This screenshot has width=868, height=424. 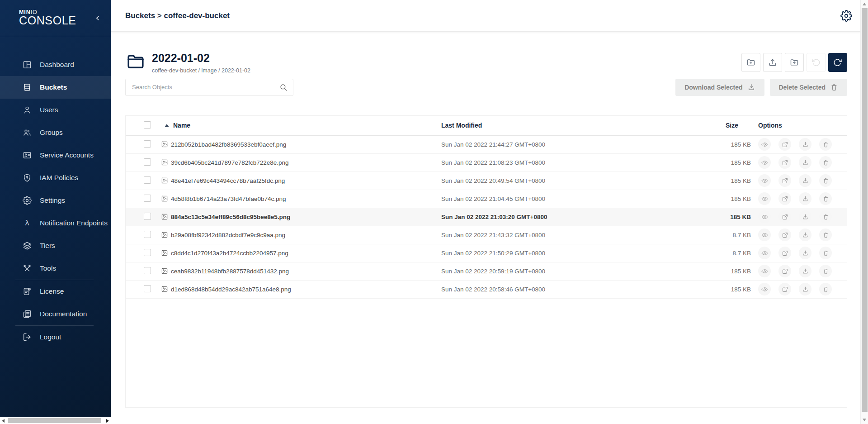 I want to click on sidebar-item-documentation: Documentation, so click(x=55, y=314).